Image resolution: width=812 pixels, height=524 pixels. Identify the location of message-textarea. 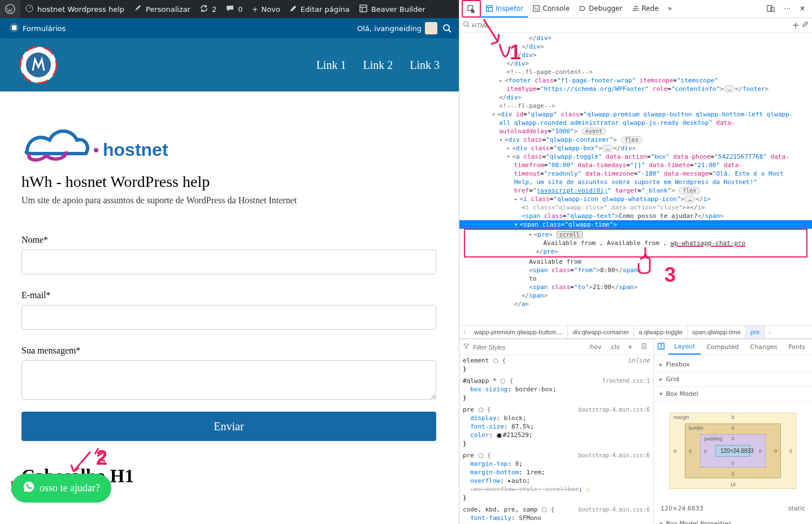
(229, 380).